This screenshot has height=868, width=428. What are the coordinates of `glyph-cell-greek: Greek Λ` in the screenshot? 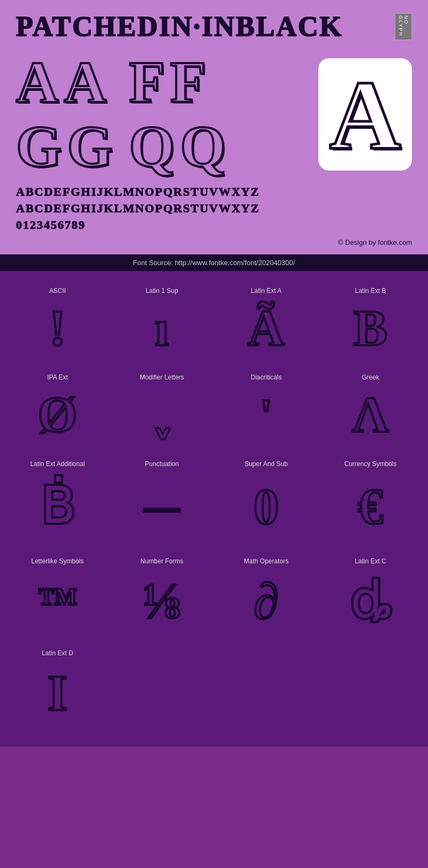 It's located at (370, 412).